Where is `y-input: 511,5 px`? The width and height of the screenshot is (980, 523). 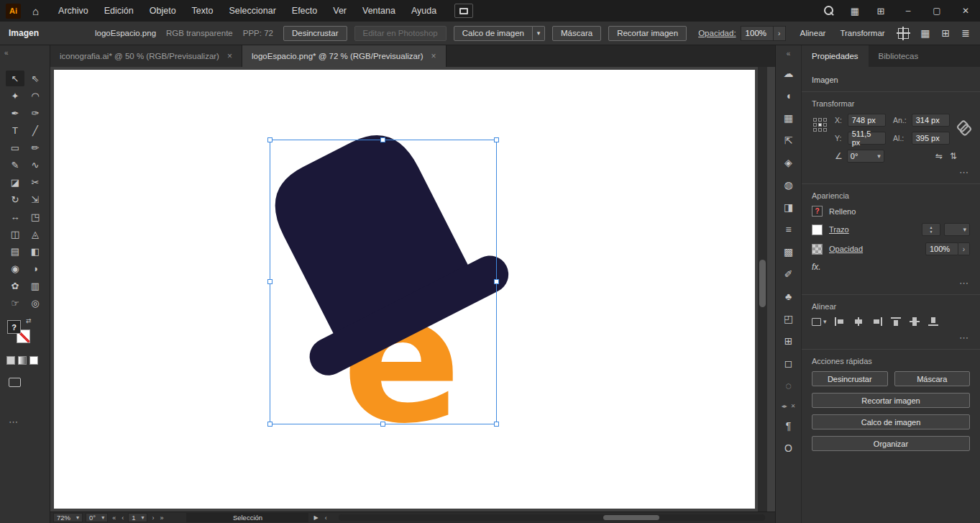 y-input: 511,5 px is located at coordinates (867, 138).